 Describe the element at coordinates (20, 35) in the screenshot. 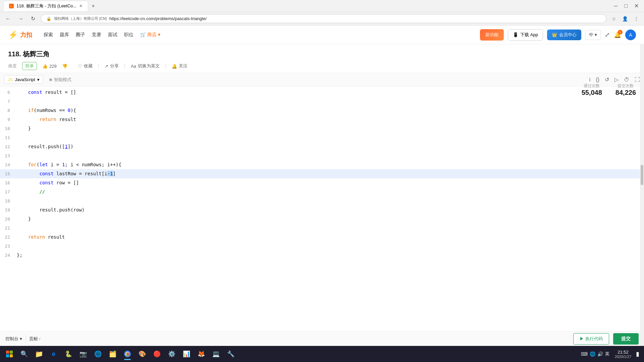

I see `logo: ⚡ 力扣` at that location.